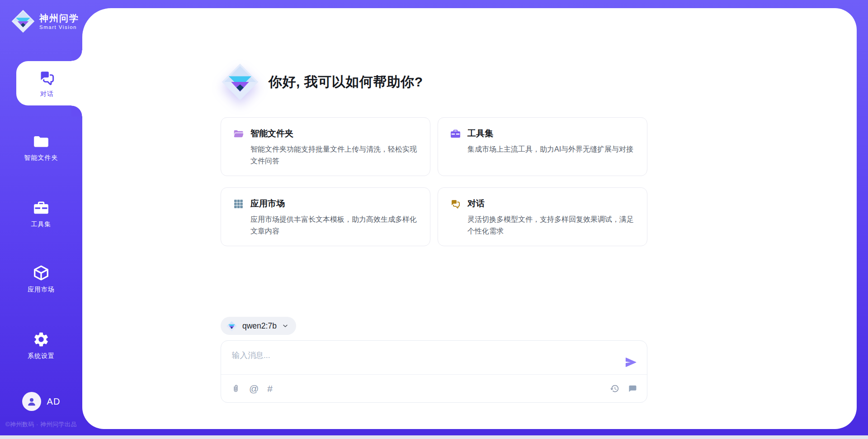 The height and width of the screenshot is (439, 868). What do you see at coordinates (552, 149) in the screenshot?
I see `card-description: 集成市场上主流工具，助力AI与外界无缝扩展与对接` at bounding box center [552, 149].